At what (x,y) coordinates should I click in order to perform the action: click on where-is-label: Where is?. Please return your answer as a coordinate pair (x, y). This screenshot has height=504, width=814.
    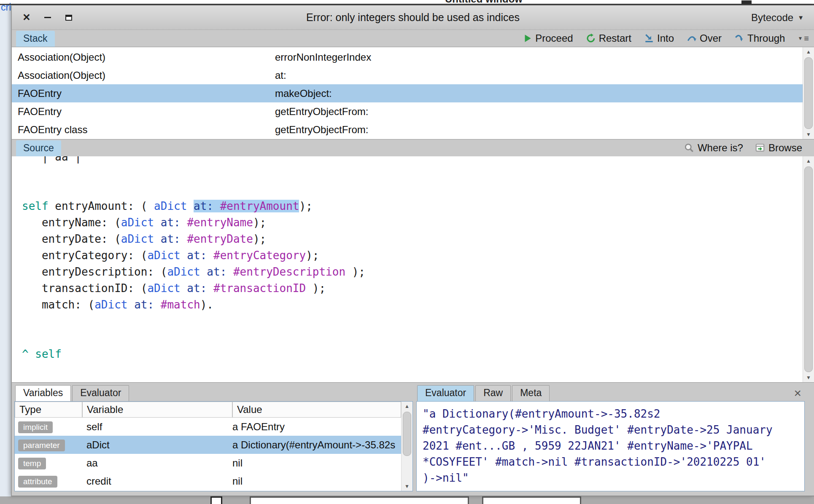
    Looking at the image, I should click on (720, 148).